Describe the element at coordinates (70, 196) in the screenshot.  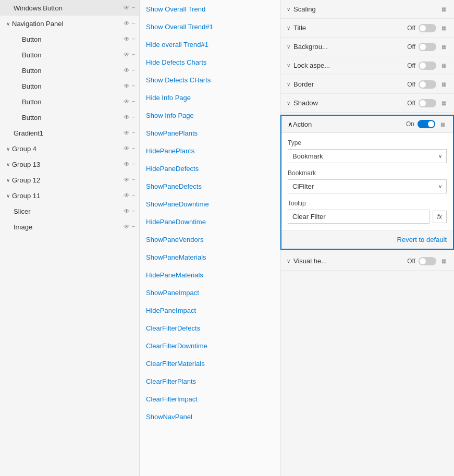
I see `left-item-group-11: ∨Group 11 👁 ···` at that location.